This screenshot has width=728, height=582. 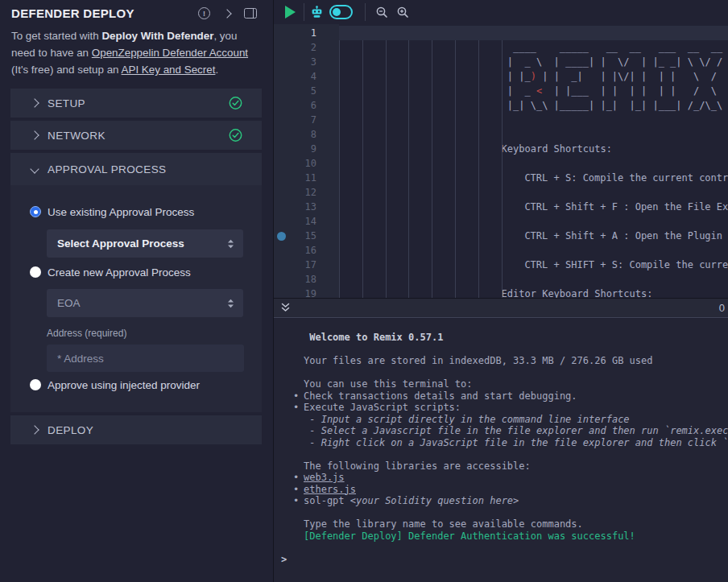 What do you see at coordinates (290, 12) in the screenshot?
I see `play-icon` at bounding box center [290, 12].